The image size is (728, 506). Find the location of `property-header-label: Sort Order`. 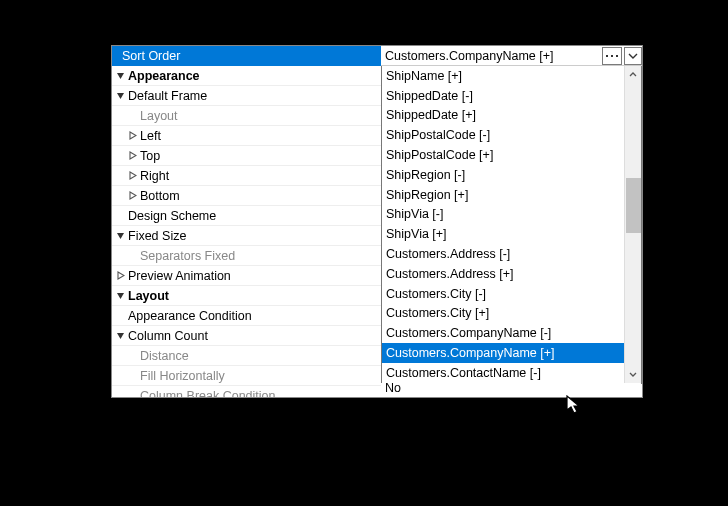

property-header-label: Sort Order is located at coordinates (151, 56).